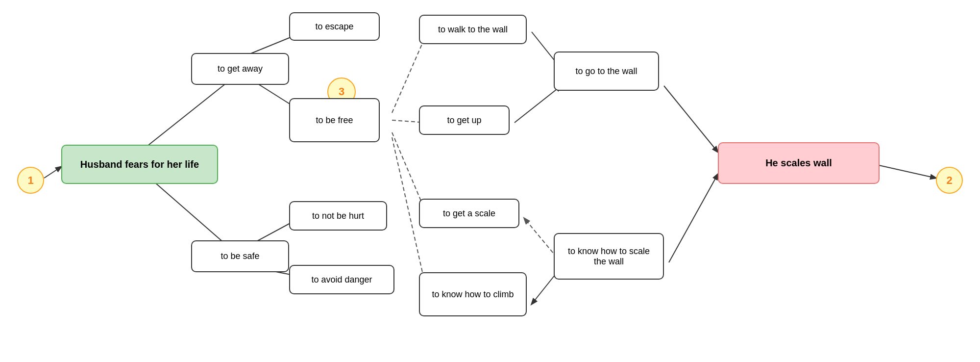  Describe the element at coordinates (469, 213) in the screenshot. I see `node-get-scale: to get a scale` at that location.